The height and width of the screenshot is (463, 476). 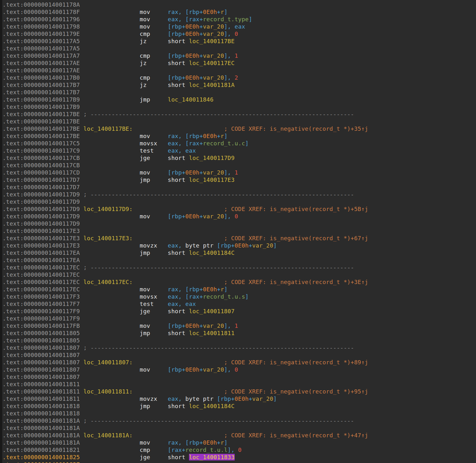 I want to click on line-address: .text:00000001400117A7, so click(x=41, y=56).